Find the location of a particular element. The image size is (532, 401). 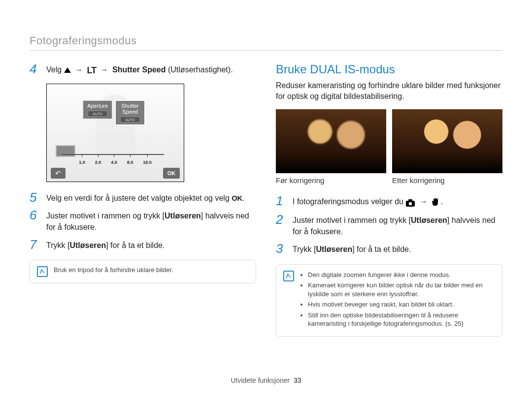

section-header: Fotograferingsmodus is located at coordinates (266, 42).